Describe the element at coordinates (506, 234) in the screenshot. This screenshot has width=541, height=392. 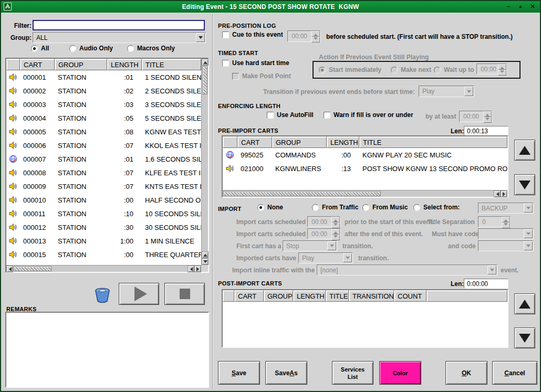
I see `must-have-code-select` at that location.